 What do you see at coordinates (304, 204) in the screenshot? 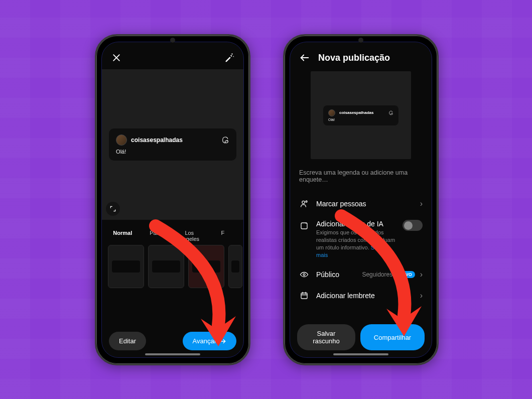
I see `person-icon` at bounding box center [304, 204].